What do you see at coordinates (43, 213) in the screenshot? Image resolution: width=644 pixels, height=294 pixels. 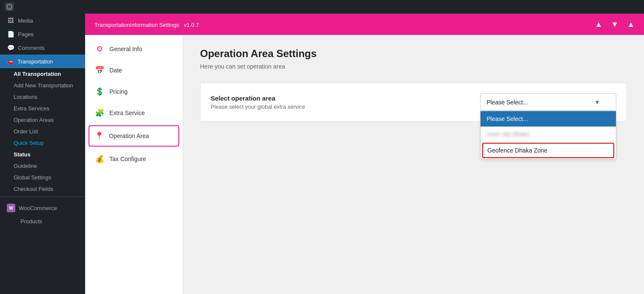 I see `woocommerce-section: W WooCommerce Products` at bounding box center [43, 213].